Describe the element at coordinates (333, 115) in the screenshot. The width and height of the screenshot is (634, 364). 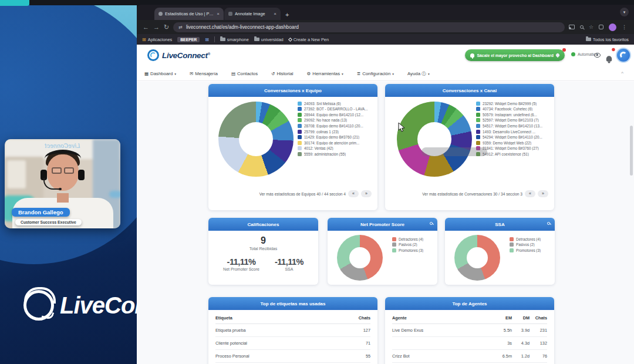
I see `legend-item: 28944: Equipo demo B#14210 (12...` at that location.